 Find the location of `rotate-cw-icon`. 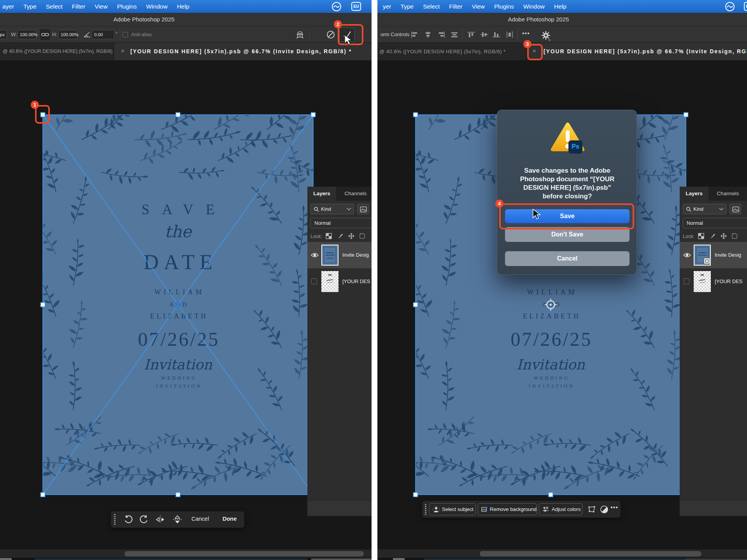

rotate-cw-icon is located at coordinates (144, 520).